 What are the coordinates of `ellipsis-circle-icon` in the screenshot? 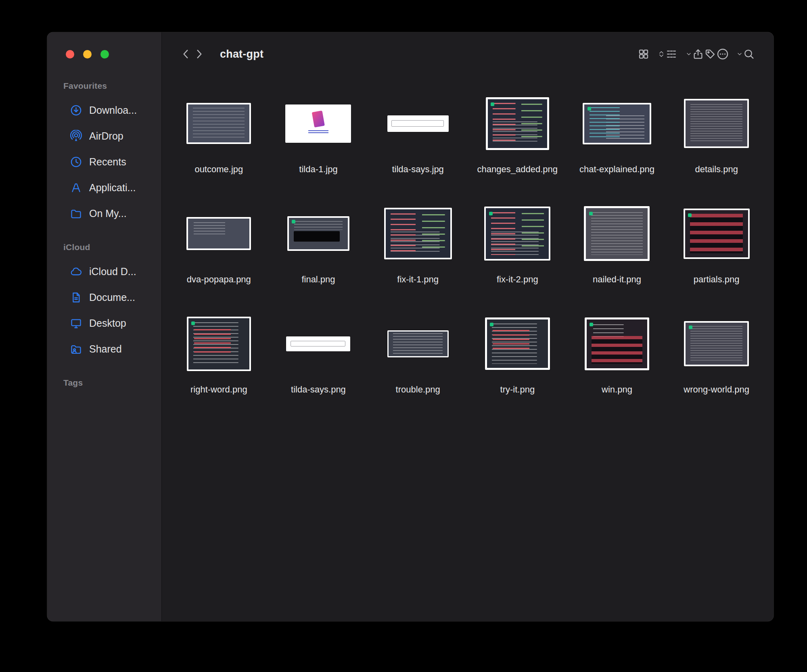 It's located at (723, 54).